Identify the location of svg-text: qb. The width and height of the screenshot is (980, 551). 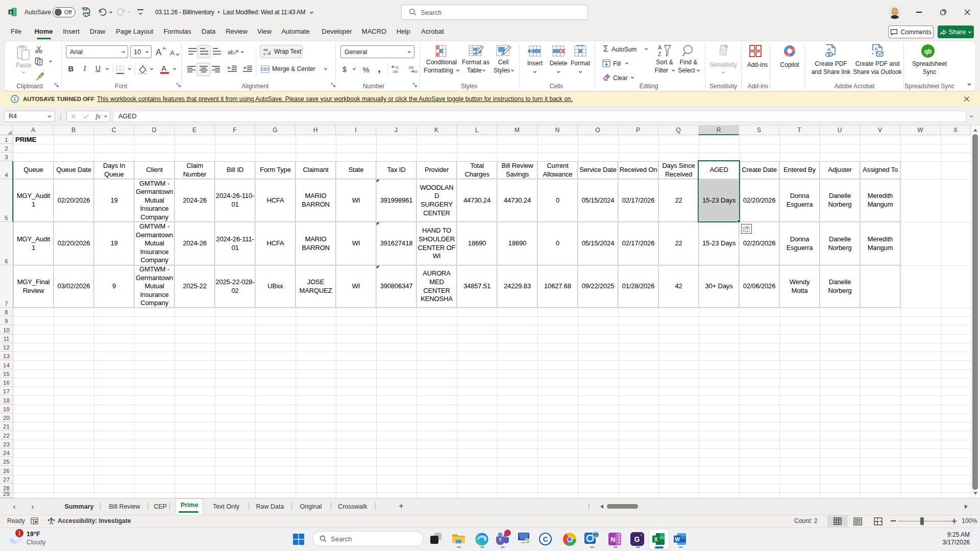
(928, 52).